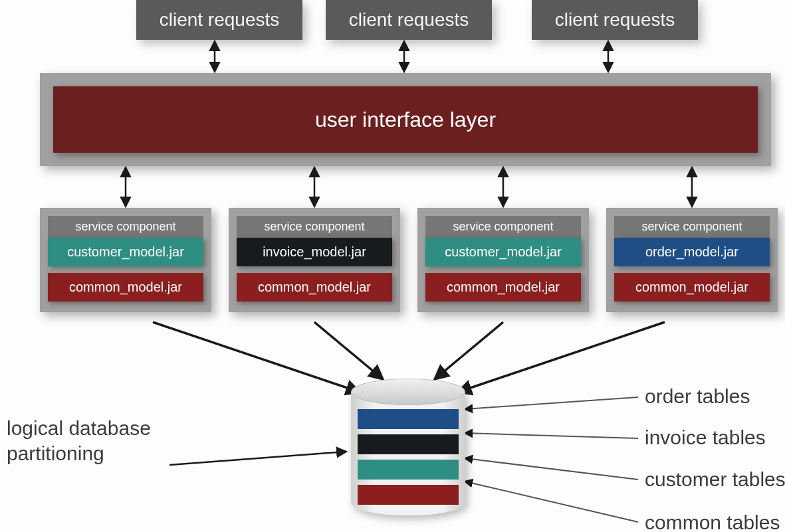 Image resolution: width=785 pixels, height=532 pixels. What do you see at coordinates (408, 470) in the screenshot?
I see `db-slice-customer` at bounding box center [408, 470].